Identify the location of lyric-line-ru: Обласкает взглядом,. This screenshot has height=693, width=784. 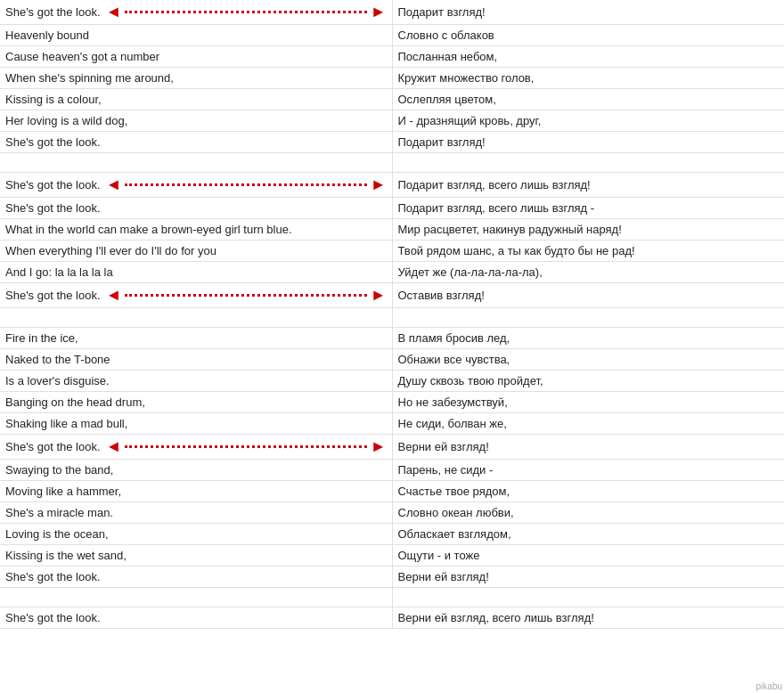
(588, 534).